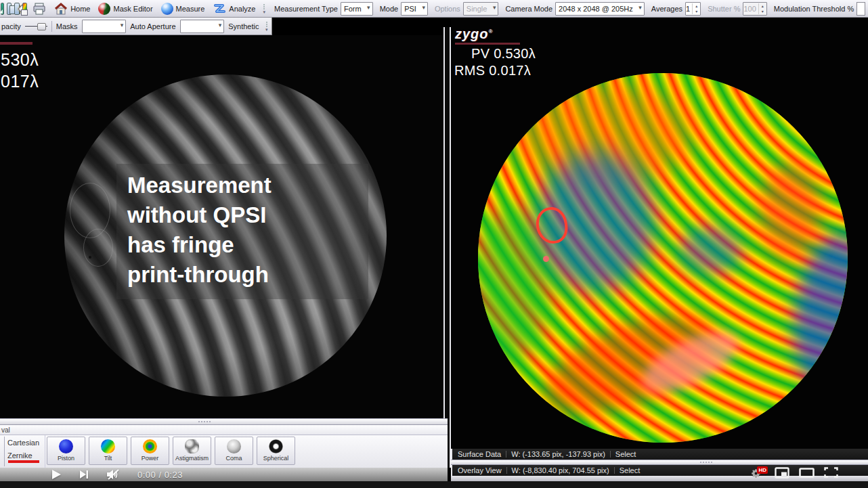 The image size is (868, 488). What do you see at coordinates (3, 9) in the screenshot?
I see `export-icon` at bounding box center [3, 9].